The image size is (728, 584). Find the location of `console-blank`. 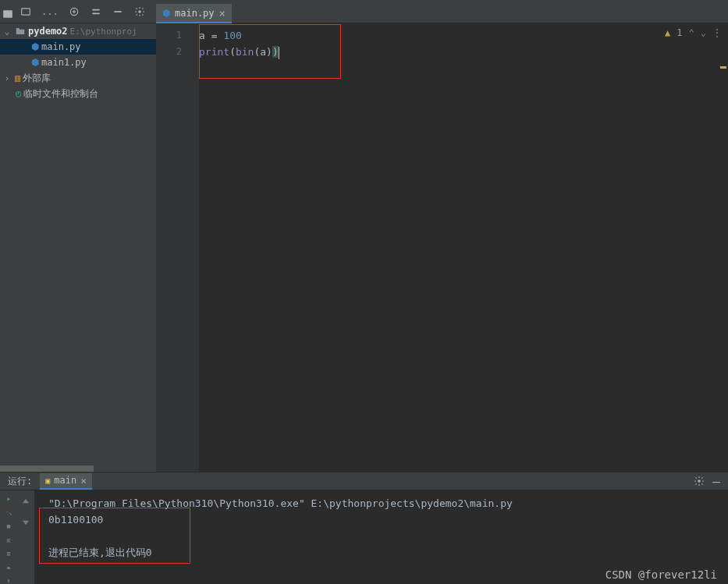

console-blank is located at coordinates (389, 536).